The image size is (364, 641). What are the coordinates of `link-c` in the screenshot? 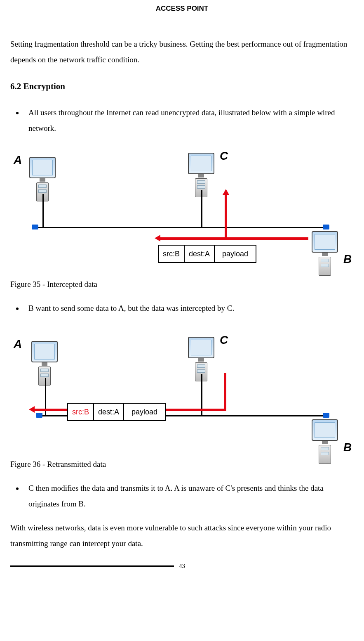 It's located at (202, 208).